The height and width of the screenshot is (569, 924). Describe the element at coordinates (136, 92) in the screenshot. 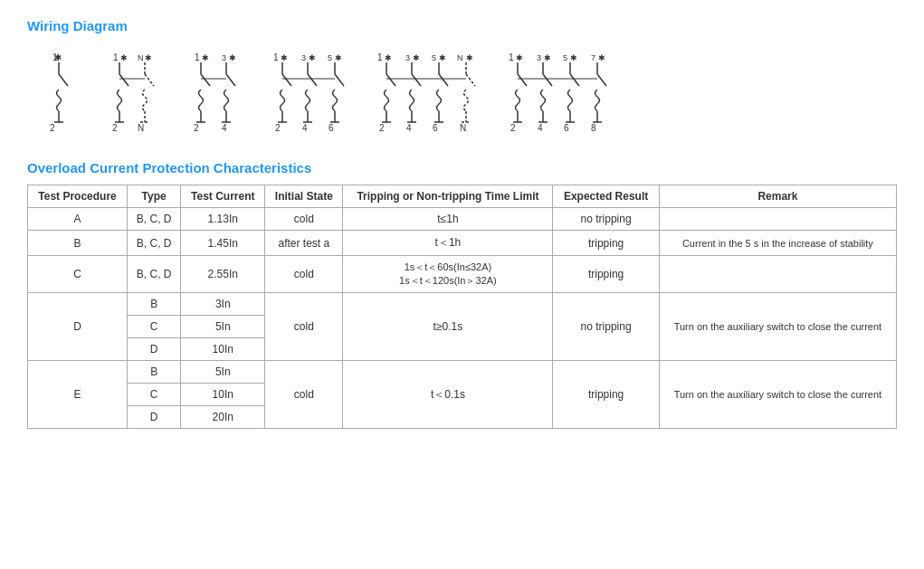

I see `diagram-1pn: 1 ✱ N ✱ 2 N` at that location.